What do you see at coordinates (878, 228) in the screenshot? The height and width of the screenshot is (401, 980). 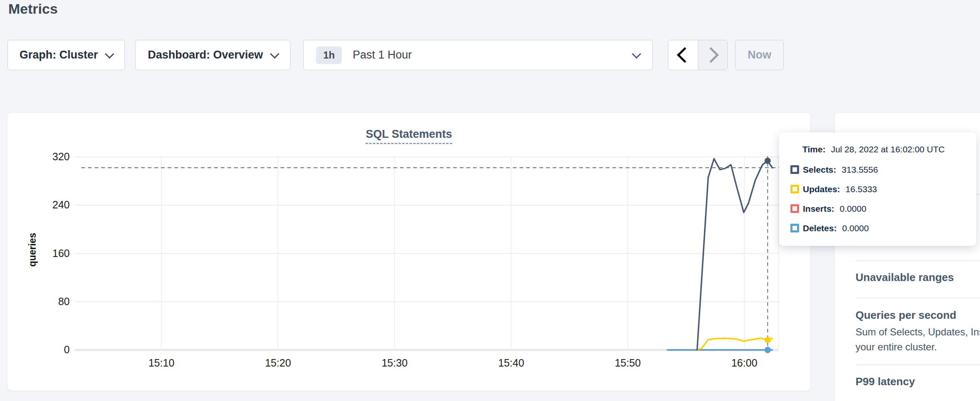 I see `tooltip-series-row: Deletes: 0.0000` at bounding box center [878, 228].